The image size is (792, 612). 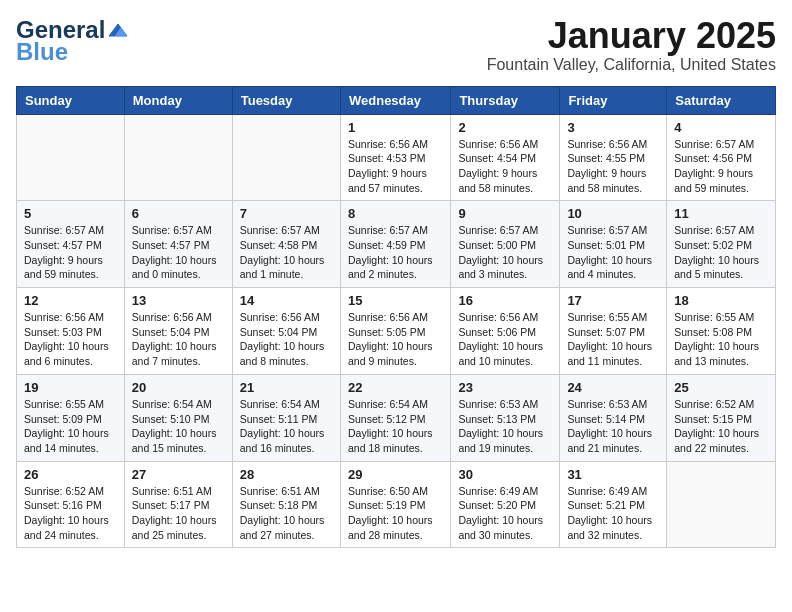 What do you see at coordinates (613, 340) in the screenshot?
I see `day-detail: Sunrise: 6:55 AM Sunset: 5:07 PM Dayligh…` at bounding box center [613, 340].